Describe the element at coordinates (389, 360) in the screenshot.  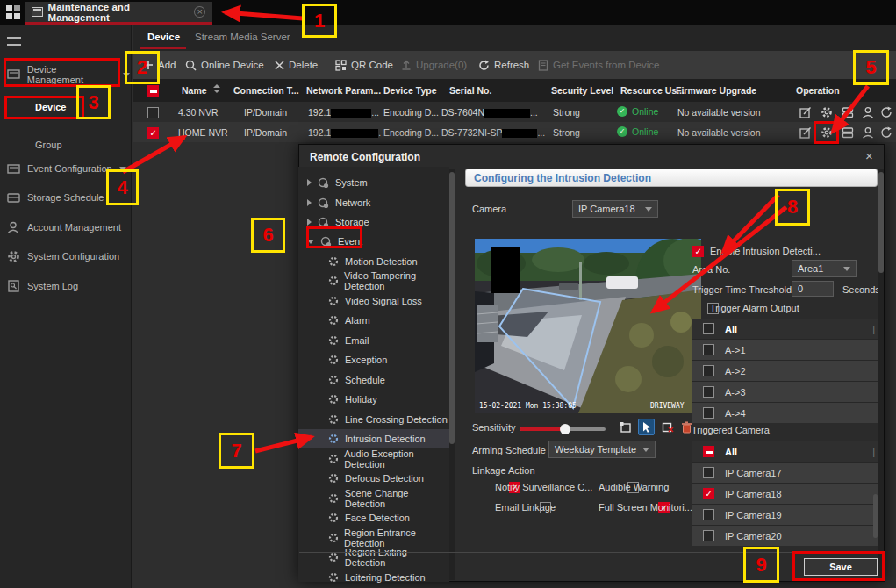
I see `tree-item-exception: Exception` at that location.